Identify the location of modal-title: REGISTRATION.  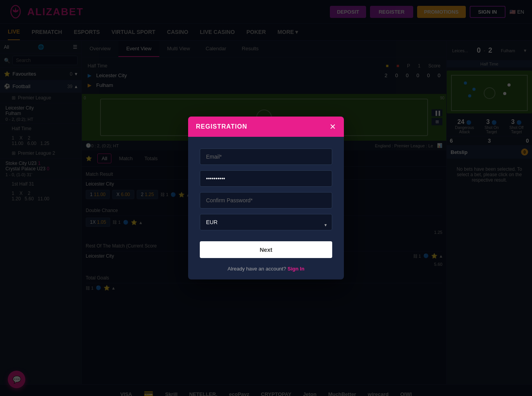
(222, 127).